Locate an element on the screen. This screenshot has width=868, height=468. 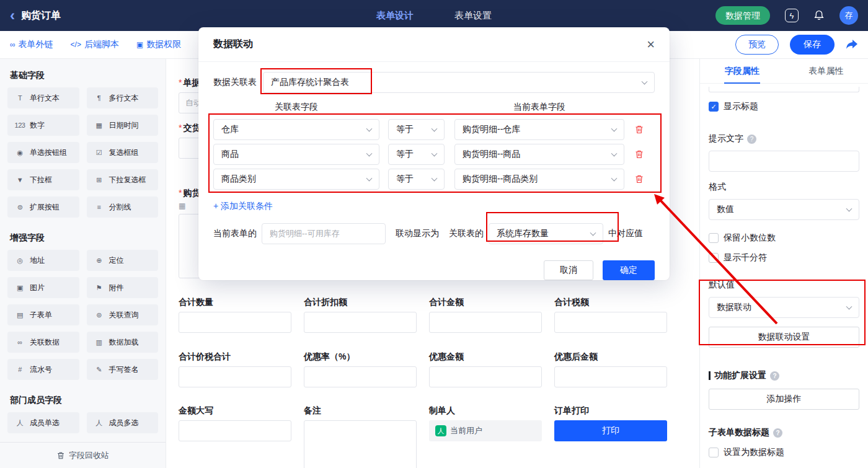
field-total-qty: 合计数量 is located at coordinates (235, 315).